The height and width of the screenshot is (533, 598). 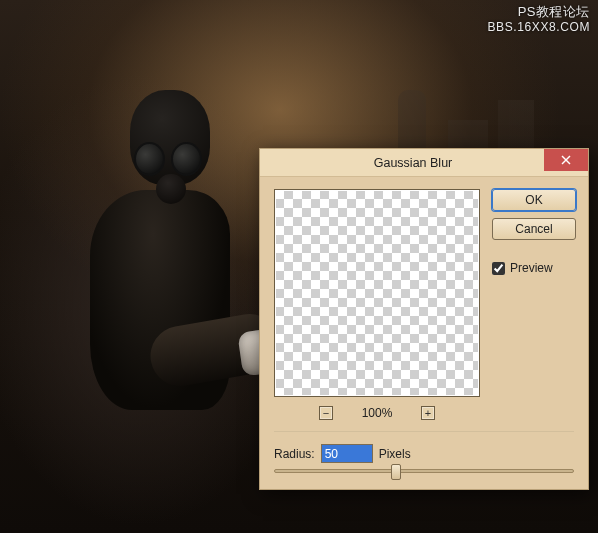 What do you see at coordinates (498, 268) in the screenshot?
I see `preview-checkbox` at bounding box center [498, 268].